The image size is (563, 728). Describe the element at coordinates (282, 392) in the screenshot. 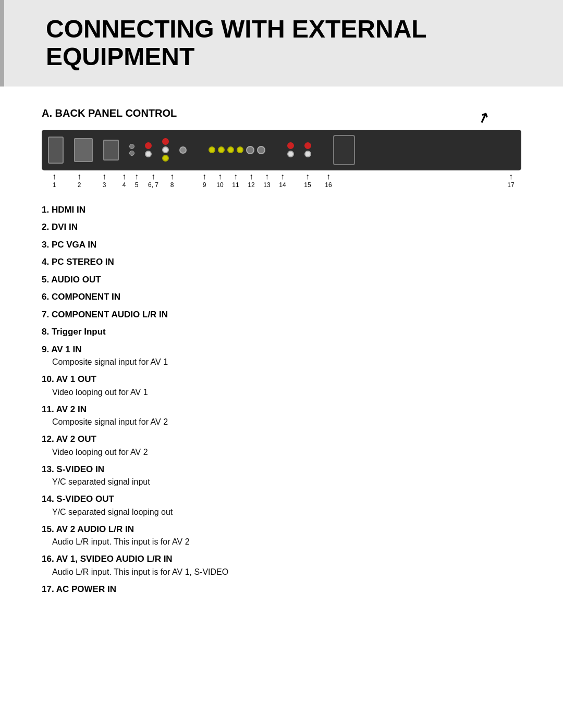

I see `item-10-desc: Video looping out for AV 1` at that location.